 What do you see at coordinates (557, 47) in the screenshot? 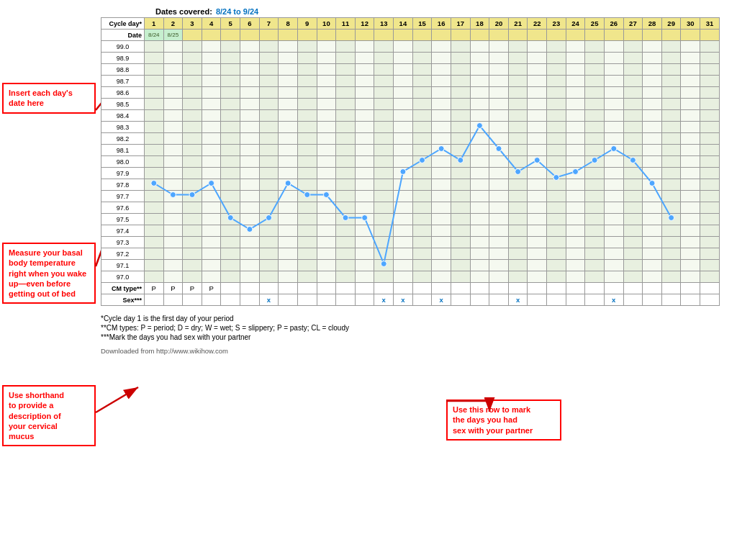
I see `temp-cell-99.0-day-23` at bounding box center [557, 47].